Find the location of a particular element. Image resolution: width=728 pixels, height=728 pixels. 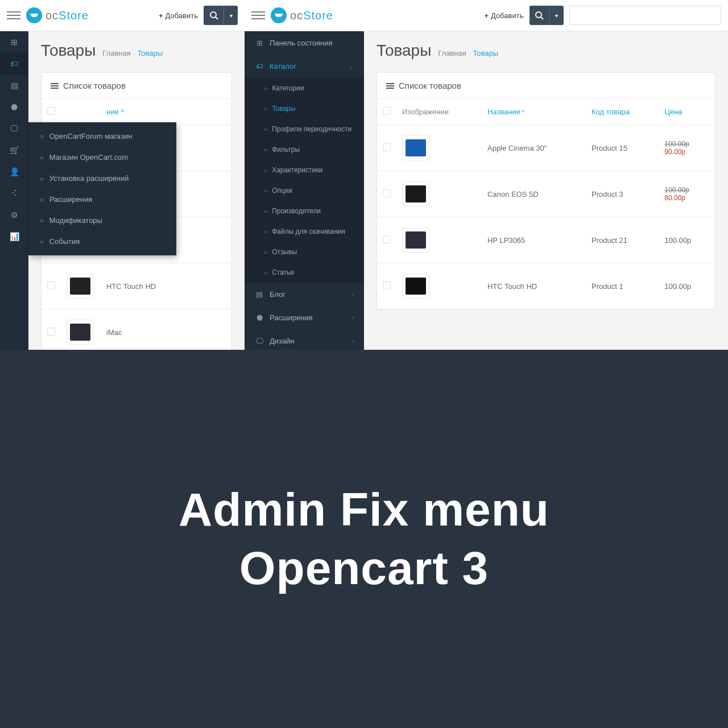

nav-settings-icon: ⚙ is located at coordinates (14, 215).